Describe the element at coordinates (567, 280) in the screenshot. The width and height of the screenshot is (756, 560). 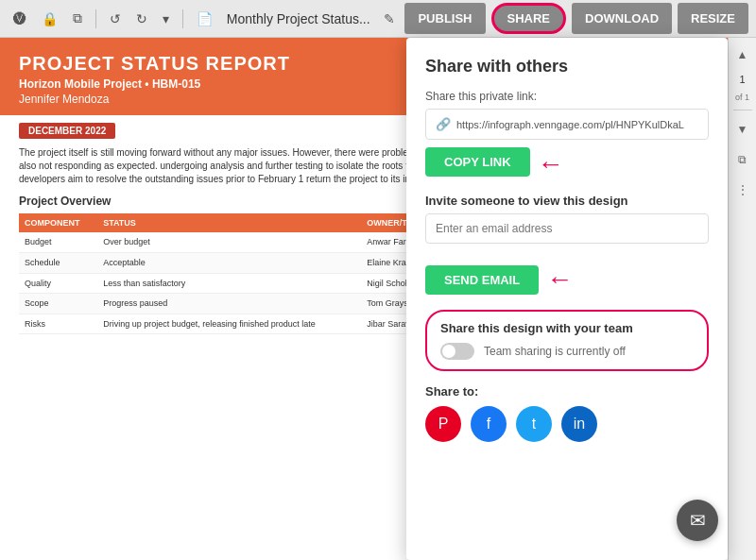
I see `send-row: SEND EMAIL ←` at that location.